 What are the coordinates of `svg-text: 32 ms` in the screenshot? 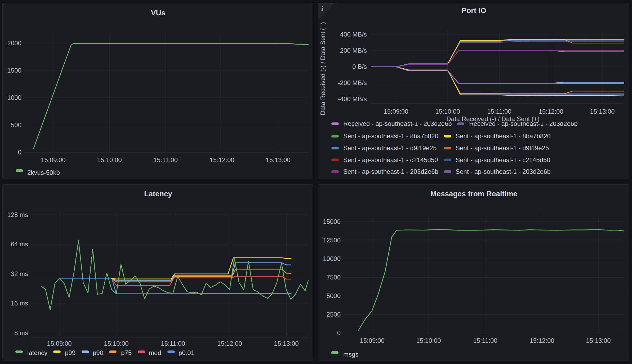 It's located at (20, 274).